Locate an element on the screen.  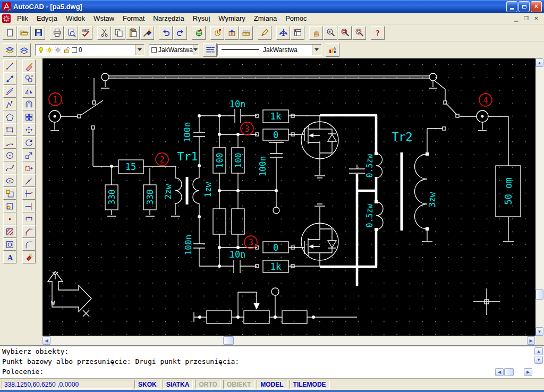
canvas-horizontal-scrollbar: ◀ ▶ is located at coordinates (289, 340).